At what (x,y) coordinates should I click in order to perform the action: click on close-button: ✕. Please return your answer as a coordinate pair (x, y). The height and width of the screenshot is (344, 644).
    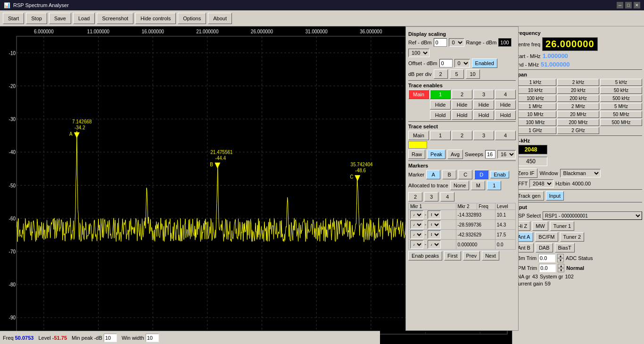
    Looking at the image, I should click on (637, 5).